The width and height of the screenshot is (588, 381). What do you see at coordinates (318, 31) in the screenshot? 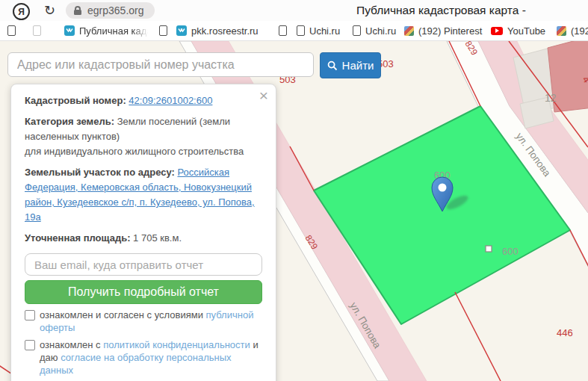
I see `bookmark-uchi-1: Uchi.ru` at bounding box center [318, 31].